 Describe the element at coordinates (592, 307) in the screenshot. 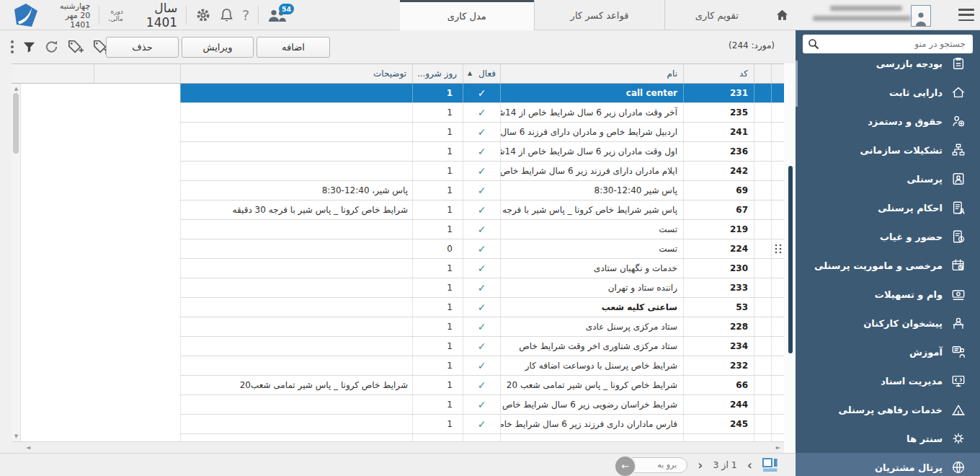

I see `cell-name: ساعتی کلیه شعب` at that location.